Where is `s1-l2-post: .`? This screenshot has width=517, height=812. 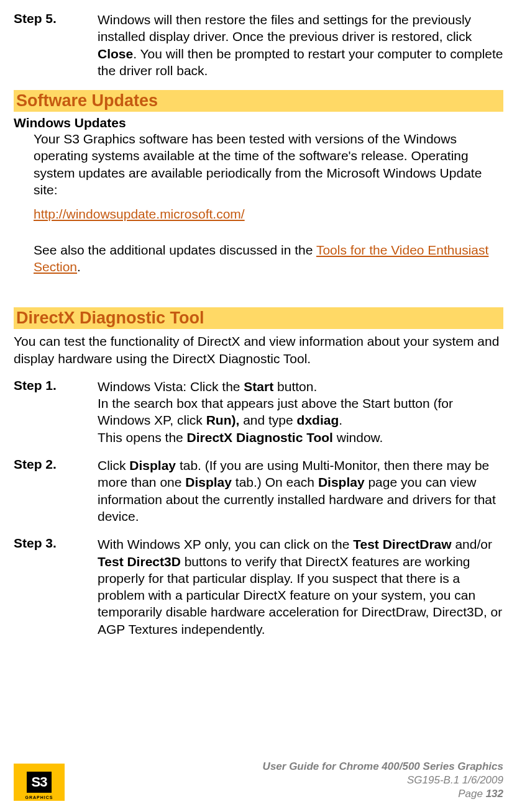 s1-l2-post: . is located at coordinates (341, 420).